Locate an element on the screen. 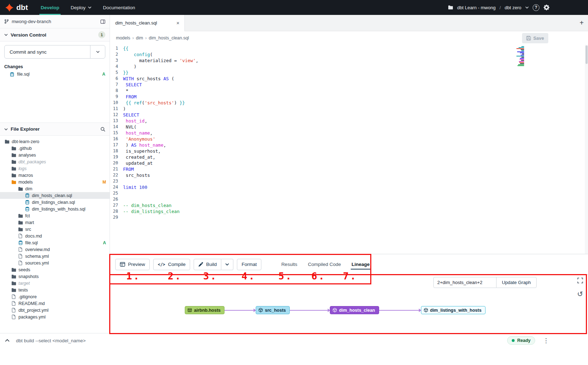 The width and height of the screenshot is (588, 365). code-line-25: 25 is located at coordinates (349, 193).